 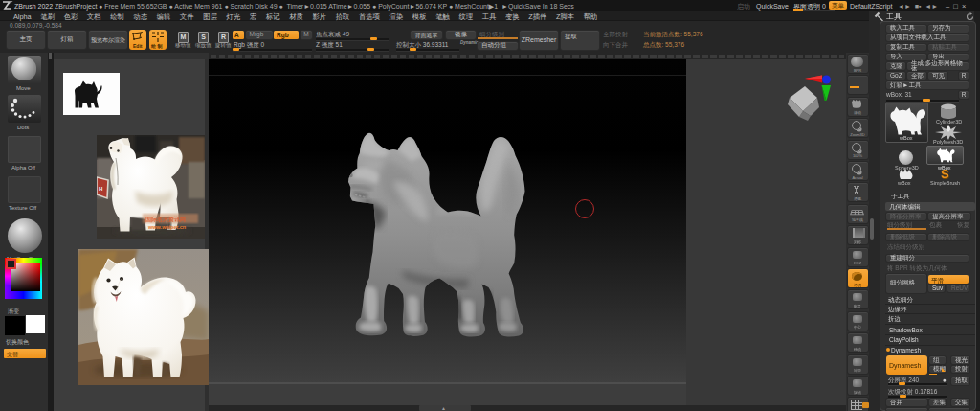 I want to click on svg-text: 国际名犬资讯网, so click(x=166, y=219).